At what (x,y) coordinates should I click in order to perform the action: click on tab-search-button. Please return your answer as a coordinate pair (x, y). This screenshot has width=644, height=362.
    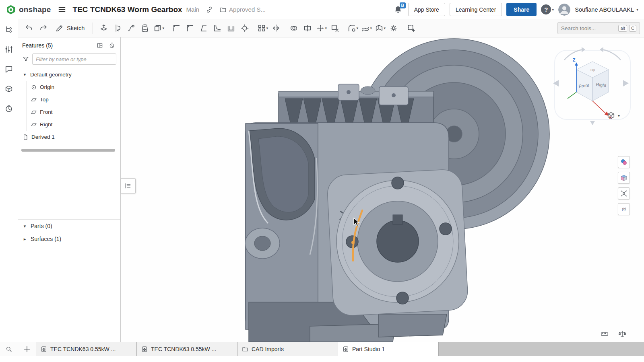
    Looking at the image, I should click on (9, 349).